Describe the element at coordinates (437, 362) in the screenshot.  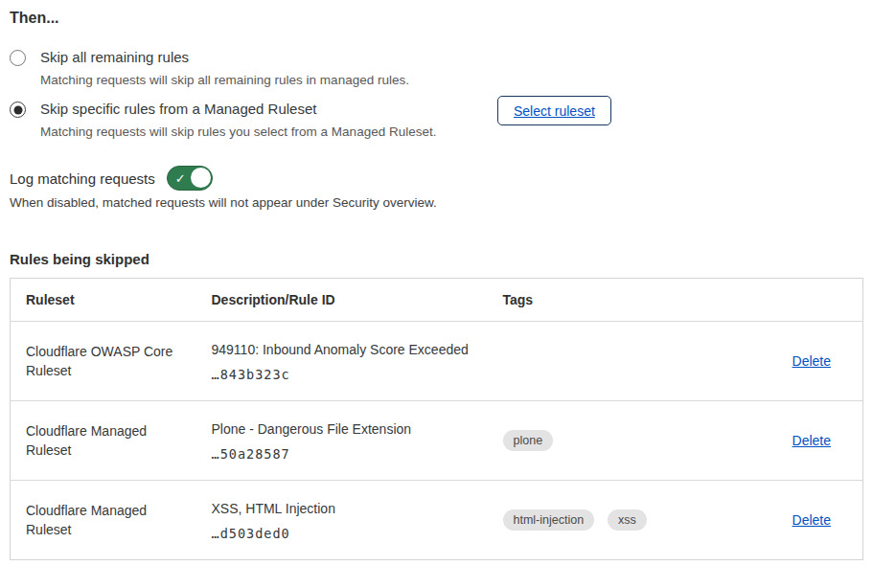
I see `table-row: Cloudflare OWASP Core Ruleset 949110: In…` at that location.